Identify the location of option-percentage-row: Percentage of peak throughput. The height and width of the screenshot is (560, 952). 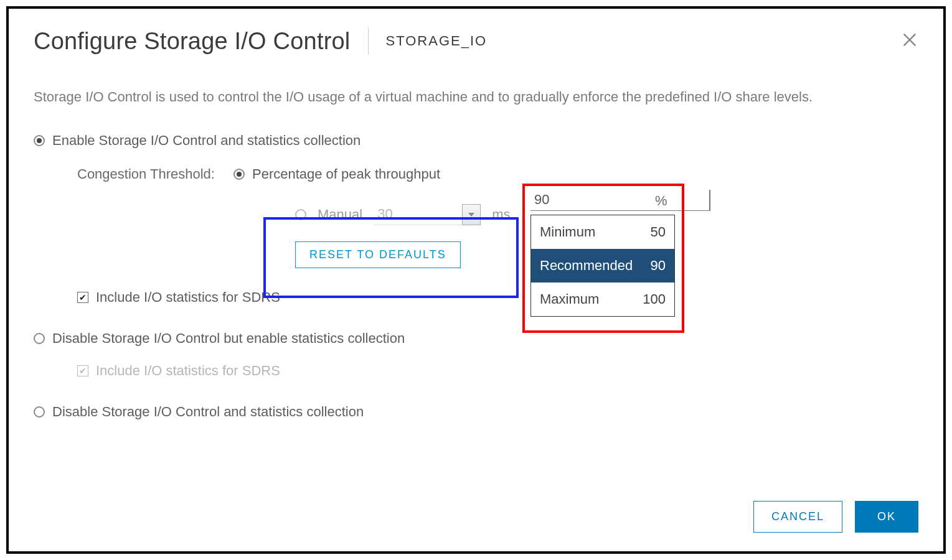
(337, 174).